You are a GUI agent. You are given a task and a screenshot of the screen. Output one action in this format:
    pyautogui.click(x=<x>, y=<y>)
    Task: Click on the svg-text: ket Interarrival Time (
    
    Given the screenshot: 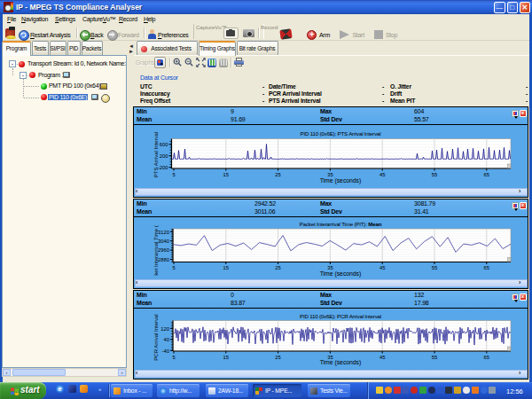 What is the action you would take?
    pyautogui.click(x=156, y=250)
    